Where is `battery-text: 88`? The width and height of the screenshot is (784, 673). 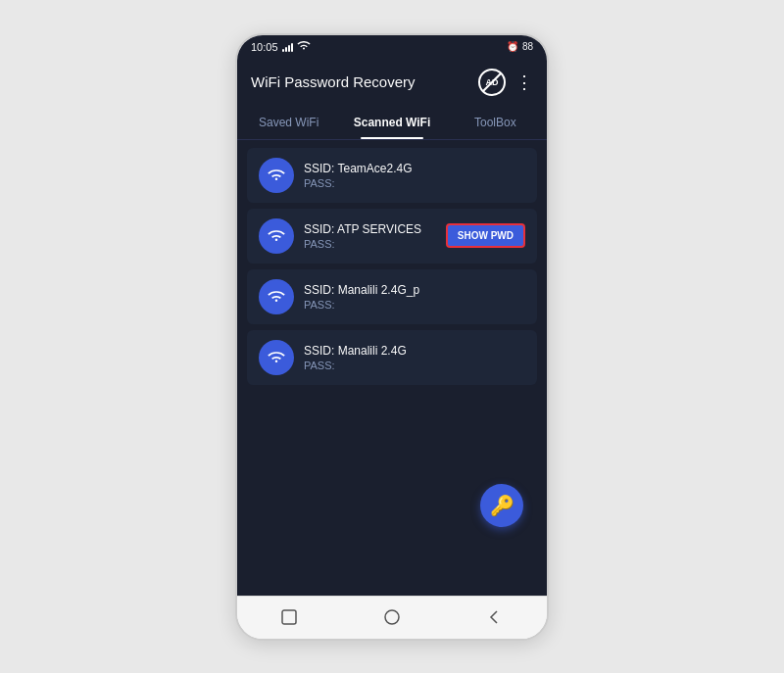 battery-text: 88 is located at coordinates (527, 47).